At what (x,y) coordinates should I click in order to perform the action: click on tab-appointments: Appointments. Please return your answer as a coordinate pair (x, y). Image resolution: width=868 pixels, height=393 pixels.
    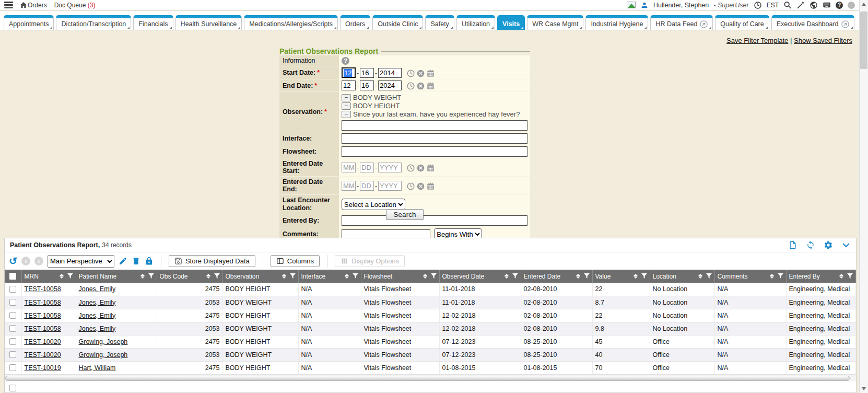
    Looking at the image, I should click on (29, 22).